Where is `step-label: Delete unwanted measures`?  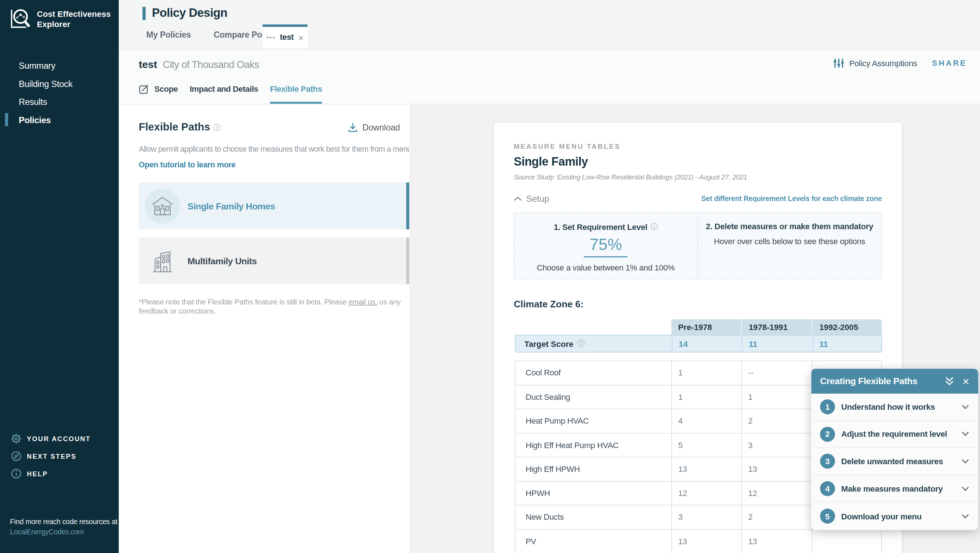 step-label: Delete unwanted measures is located at coordinates (901, 461).